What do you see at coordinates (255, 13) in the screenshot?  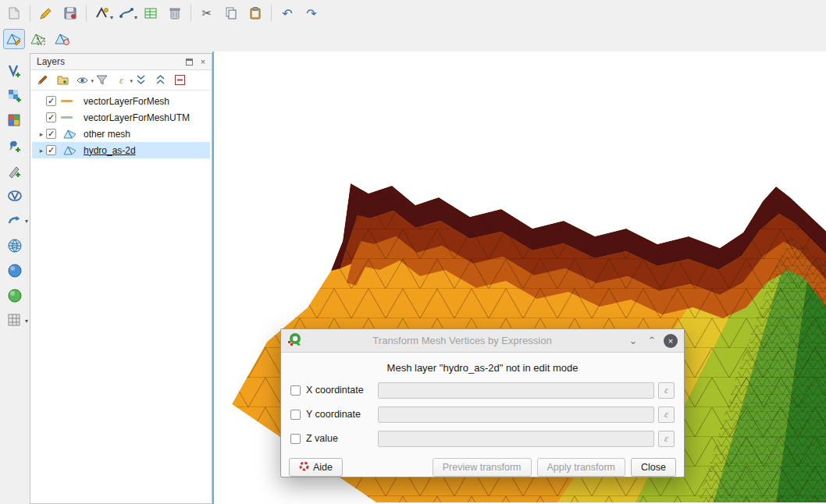 I see `paste-features-icon` at bounding box center [255, 13].